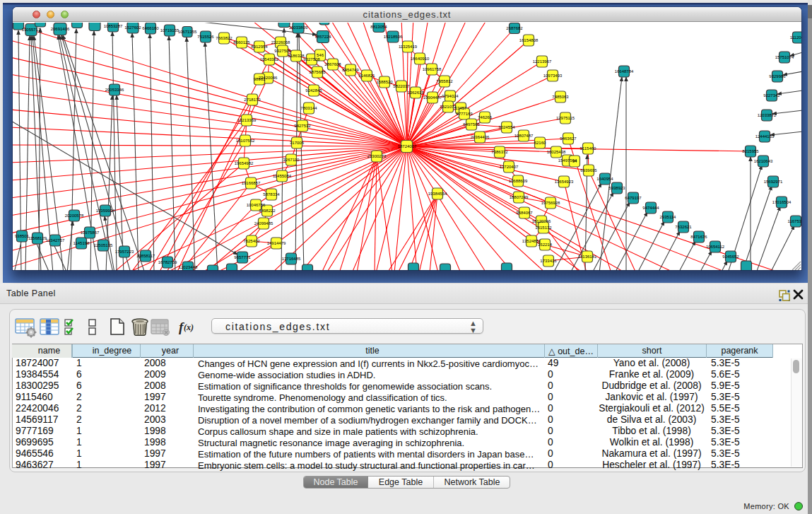 The width and height of the screenshot is (812, 514). What do you see at coordinates (321, 55) in the screenshot?
I see `svg-text: 546` at bounding box center [321, 55].